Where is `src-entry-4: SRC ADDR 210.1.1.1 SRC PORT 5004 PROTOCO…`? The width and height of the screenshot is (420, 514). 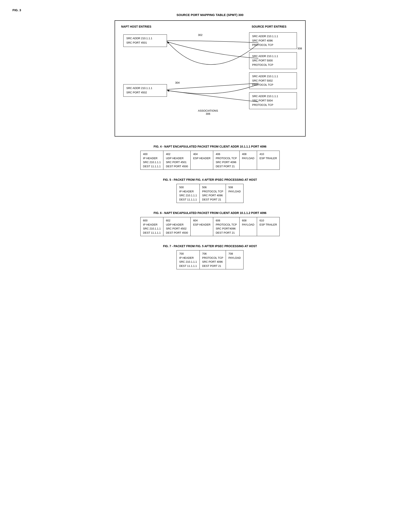 src-entry-4: SRC ADDR 210.1.1.1 SRC PORT 5004 PROTOCO… is located at coordinates (273, 101).